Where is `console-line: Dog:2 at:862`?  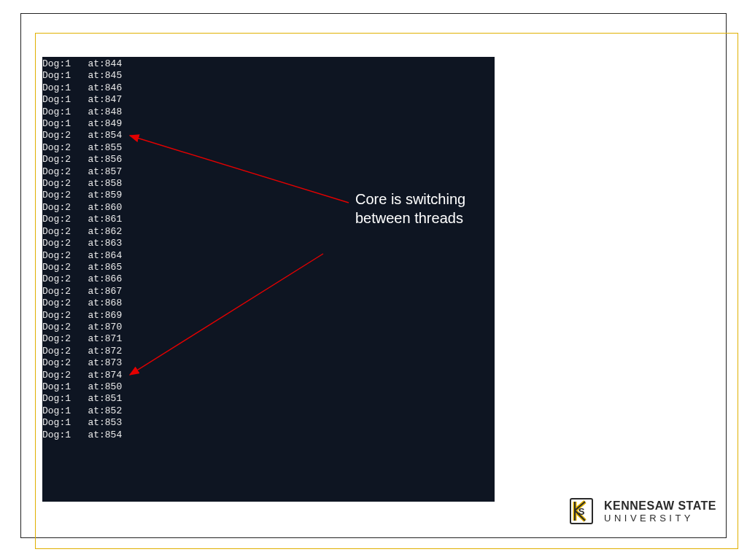 console-line: Dog:2 at:862 is located at coordinates (268, 232).